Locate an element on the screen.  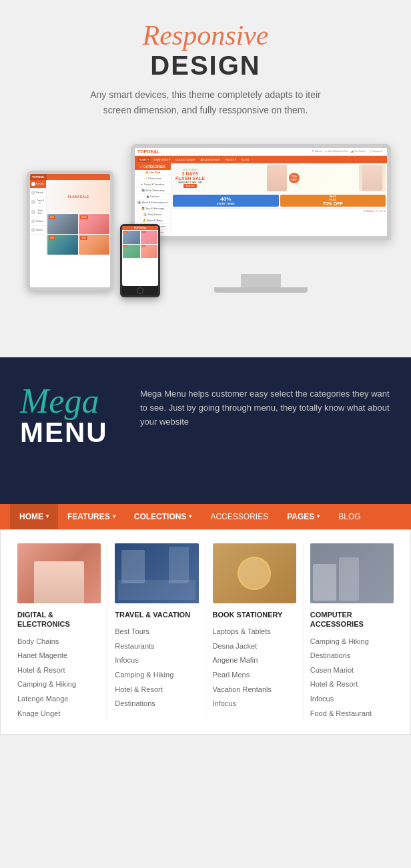
mega-link-3-5: Vacation Rentanls is located at coordinates (255, 690).